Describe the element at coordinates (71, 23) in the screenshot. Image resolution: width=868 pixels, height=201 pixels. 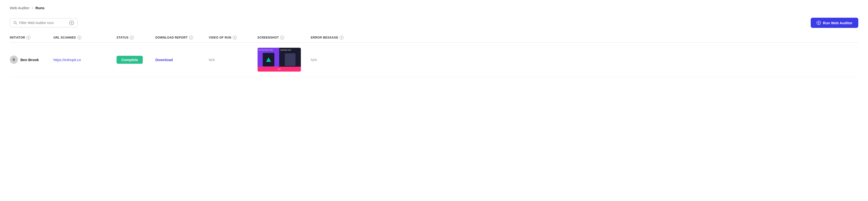
I see `plus-circle-icon` at that location.